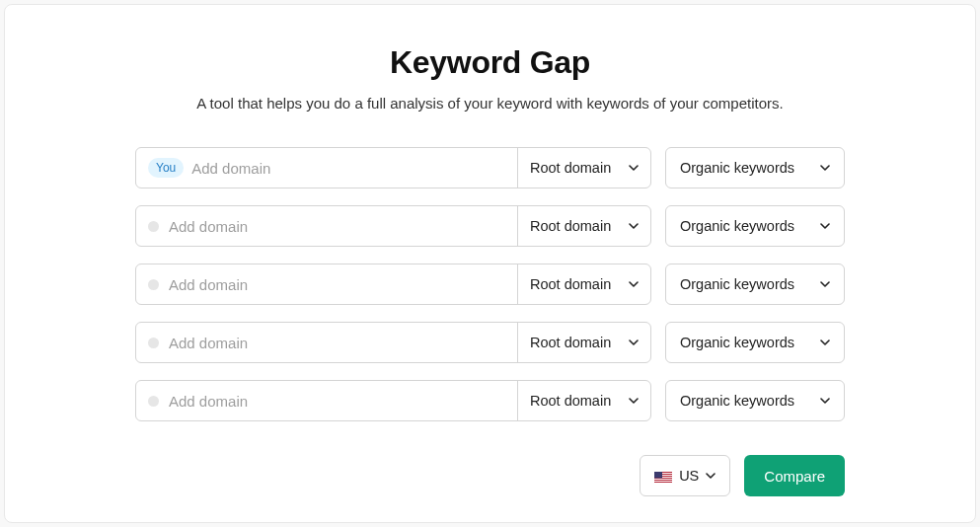 The height and width of the screenshot is (527, 980). Describe the element at coordinates (393, 168) in the screenshot. I see `domain-group: You Root domain` at that location.